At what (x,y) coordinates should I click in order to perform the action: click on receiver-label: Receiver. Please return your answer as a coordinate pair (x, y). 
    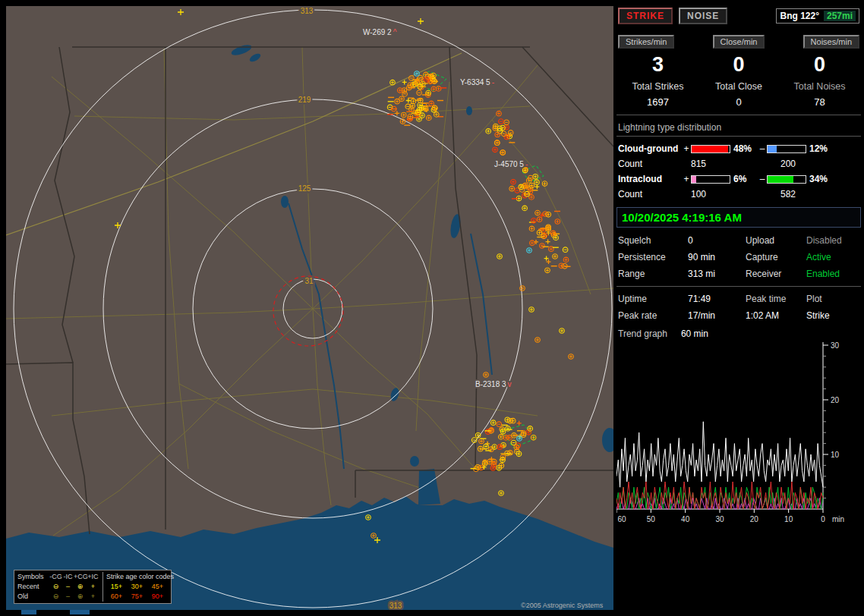
    Looking at the image, I should click on (776, 274).